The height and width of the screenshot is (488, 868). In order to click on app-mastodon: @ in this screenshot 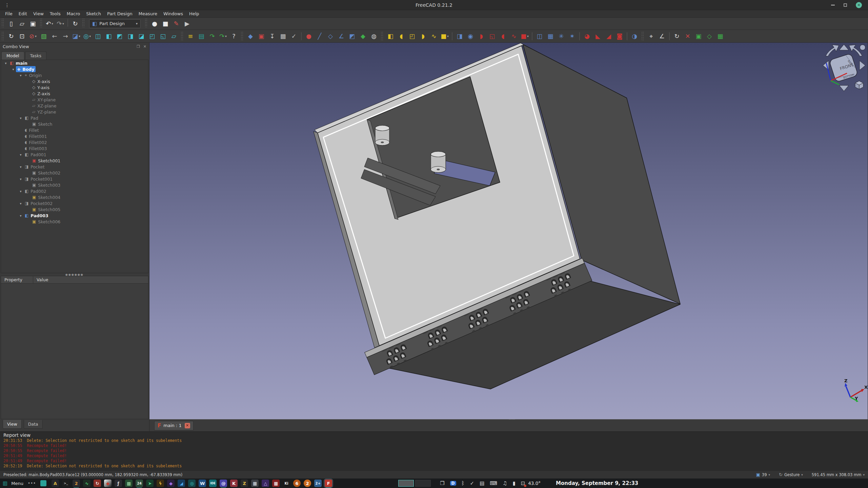, I will do `click(223, 483)`.